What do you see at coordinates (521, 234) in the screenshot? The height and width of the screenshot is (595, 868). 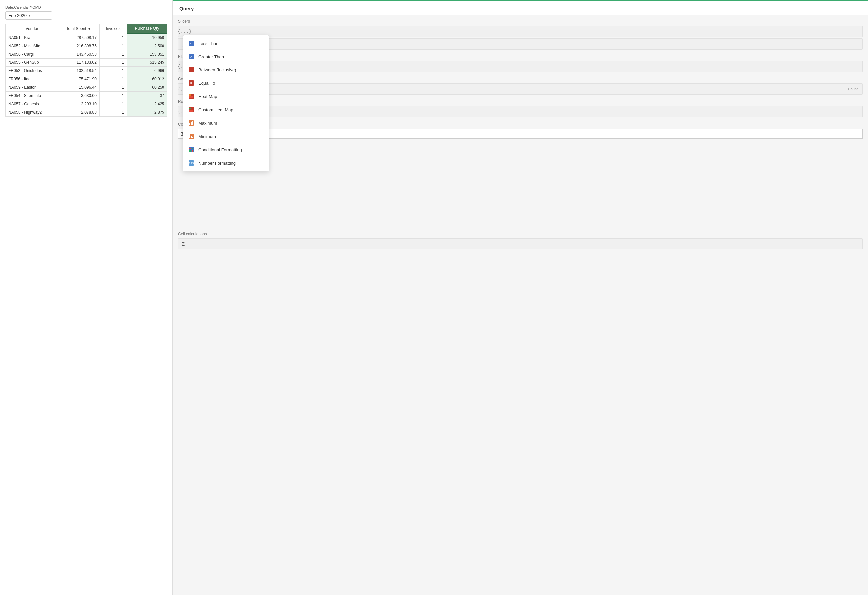 I see `cell-calc-label: Cell calculations` at bounding box center [521, 234].